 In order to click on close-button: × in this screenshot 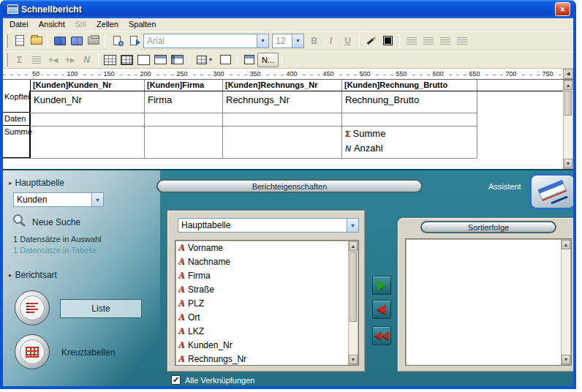, I will do `click(563, 9)`.